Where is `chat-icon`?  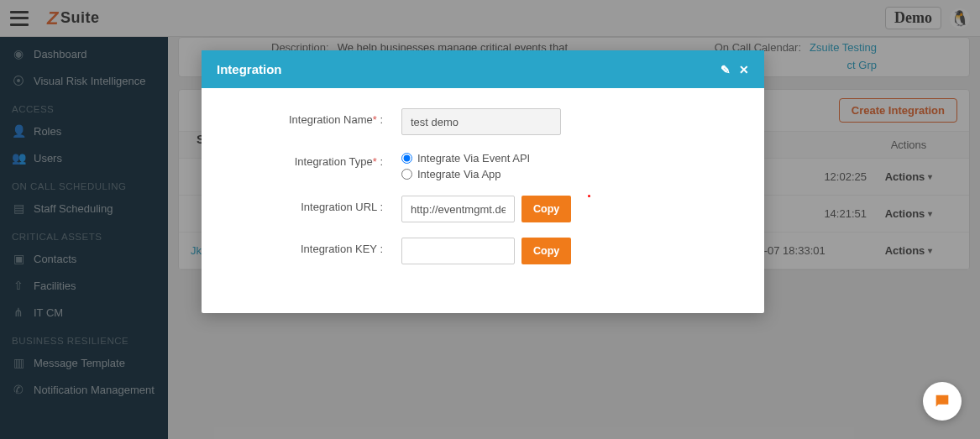
chat-icon is located at coordinates (942, 401).